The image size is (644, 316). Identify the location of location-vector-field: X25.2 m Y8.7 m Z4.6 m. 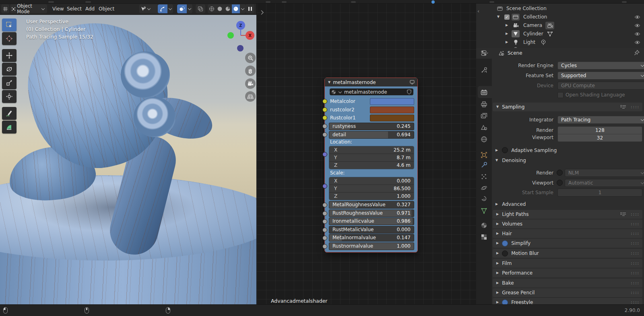
(372, 158).